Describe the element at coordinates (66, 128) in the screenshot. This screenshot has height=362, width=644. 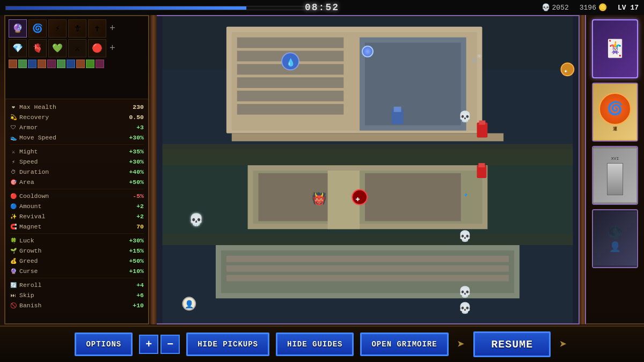
I see `armor-label: 🛡 Armor` at that location.